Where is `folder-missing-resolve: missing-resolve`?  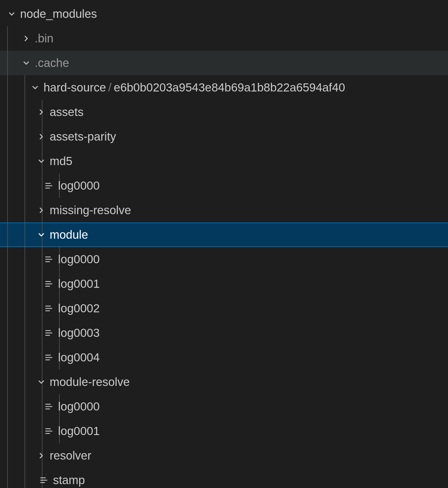 folder-missing-resolve: missing-resolve is located at coordinates (224, 210).